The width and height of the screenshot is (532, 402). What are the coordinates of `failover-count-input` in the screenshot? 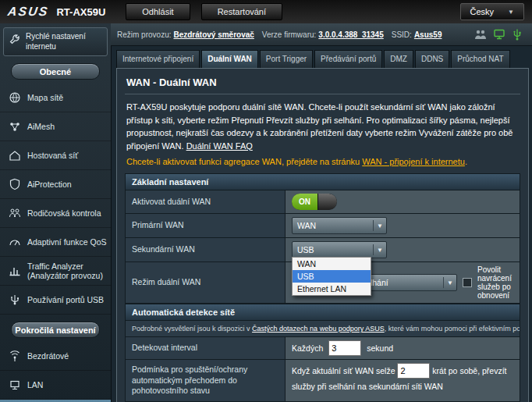 It's located at (413, 371).